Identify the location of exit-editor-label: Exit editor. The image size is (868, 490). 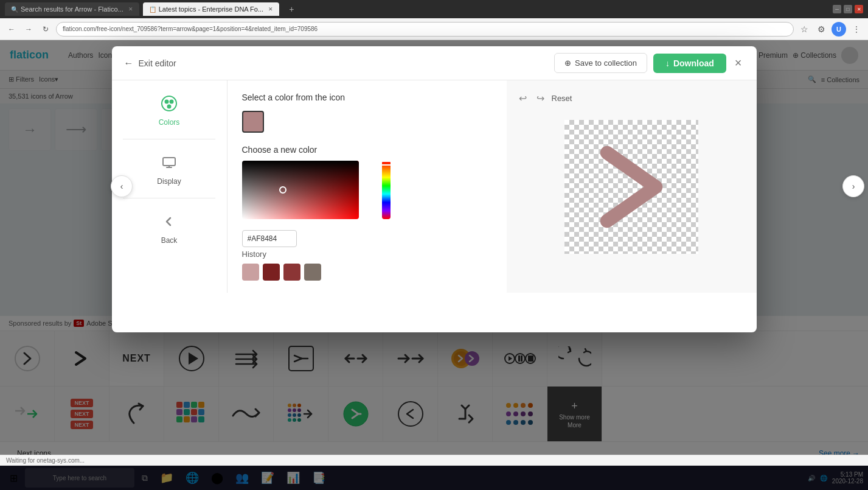
(158, 63).